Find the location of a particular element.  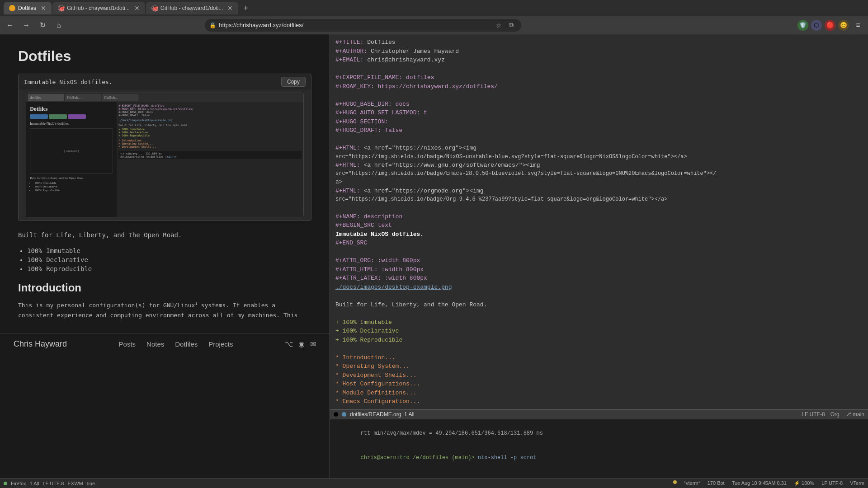

new-tab-button: + is located at coordinates (245, 8).